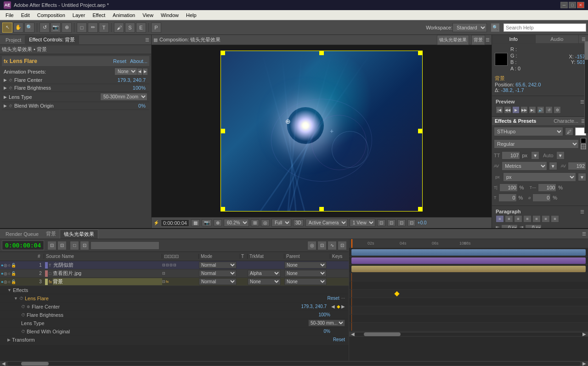 The image size is (588, 366). I want to click on layer-2-lock: 🔓, so click(14, 274).